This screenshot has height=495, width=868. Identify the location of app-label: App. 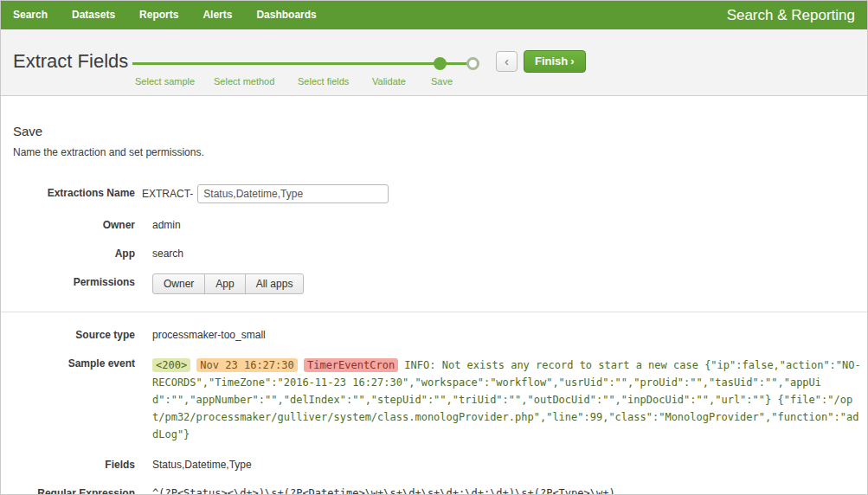
(68, 253).